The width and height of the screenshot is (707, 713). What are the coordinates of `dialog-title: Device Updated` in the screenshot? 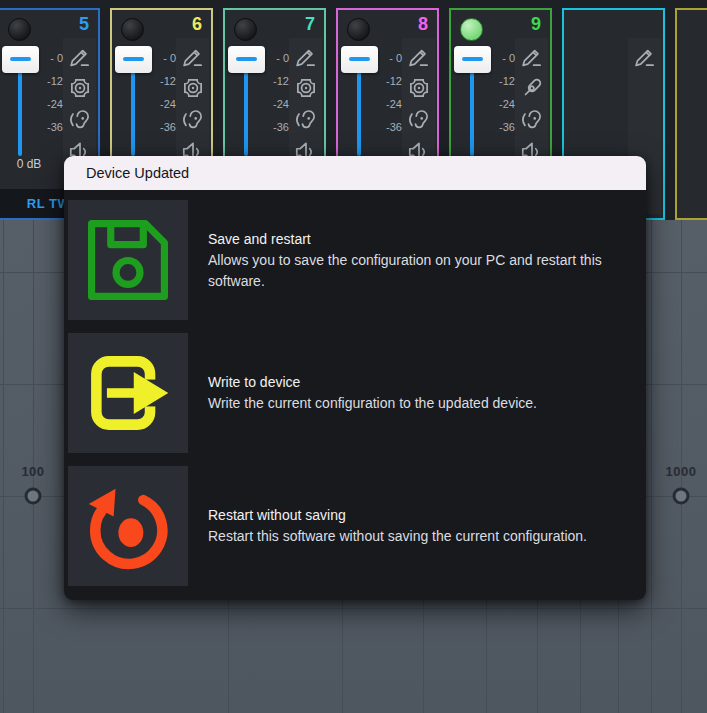 It's located at (138, 173).